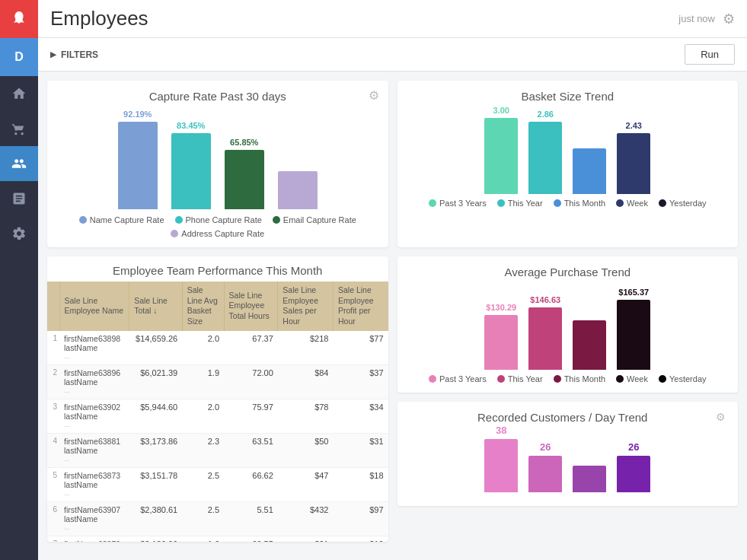  I want to click on row-profit-ph-3: $31, so click(360, 450).